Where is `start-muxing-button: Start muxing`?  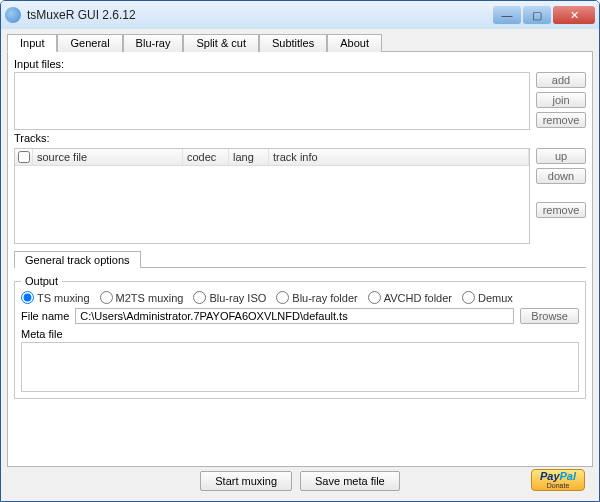
start-muxing-button: Start muxing is located at coordinates (246, 481).